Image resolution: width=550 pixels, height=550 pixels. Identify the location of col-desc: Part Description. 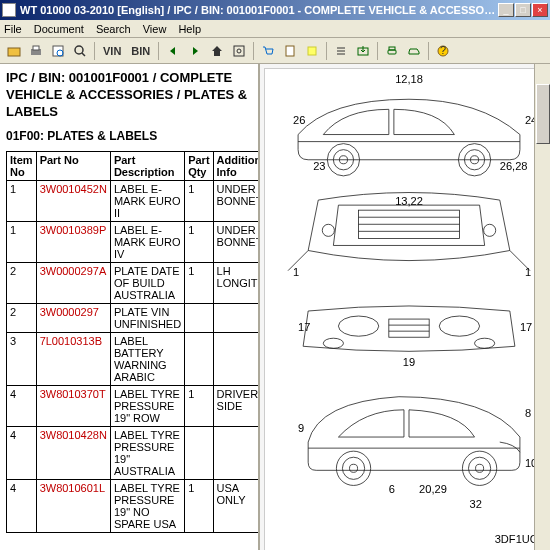
(147, 166).